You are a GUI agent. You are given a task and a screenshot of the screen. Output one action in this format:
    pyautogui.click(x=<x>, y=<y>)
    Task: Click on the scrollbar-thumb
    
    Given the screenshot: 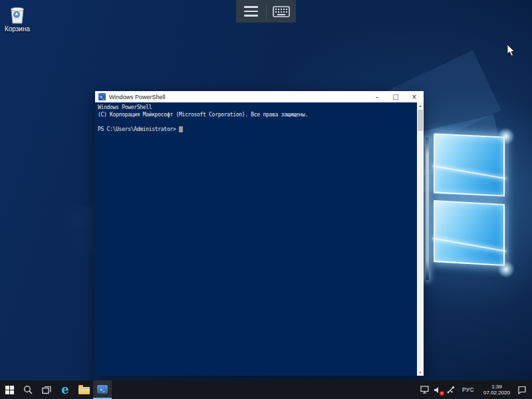 What is the action you would take?
    pyautogui.click(x=420, y=120)
    